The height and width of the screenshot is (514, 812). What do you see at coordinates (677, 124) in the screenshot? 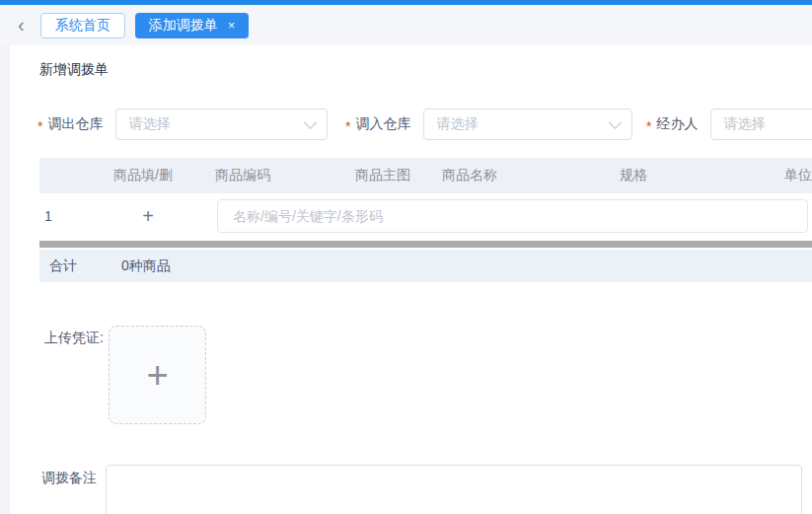
I see `field-label: 经办人` at bounding box center [677, 124].